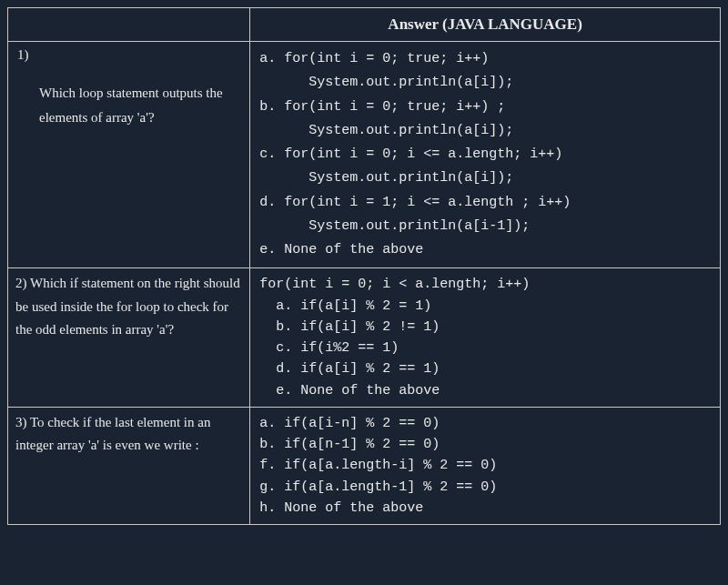 The width and height of the screenshot is (728, 585). What do you see at coordinates (22, 283) in the screenshot?
I see `question-number: 2)` at bounding box center [22, 283].